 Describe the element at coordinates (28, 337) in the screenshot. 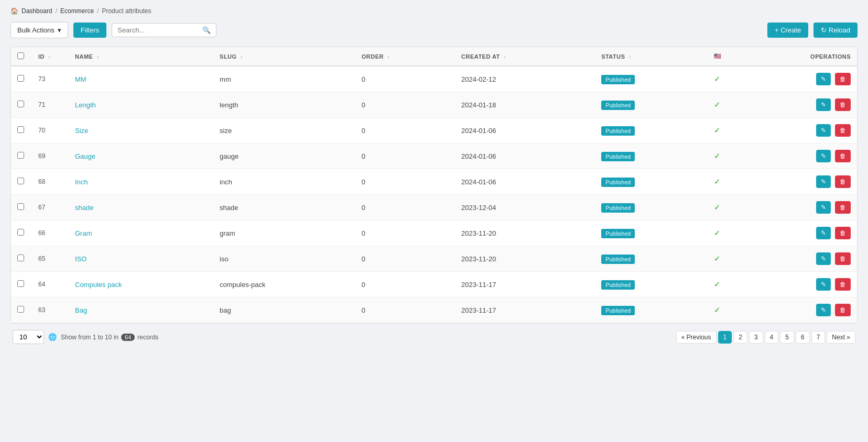

I see `per-page-select: 10 25 50 100` at that location.